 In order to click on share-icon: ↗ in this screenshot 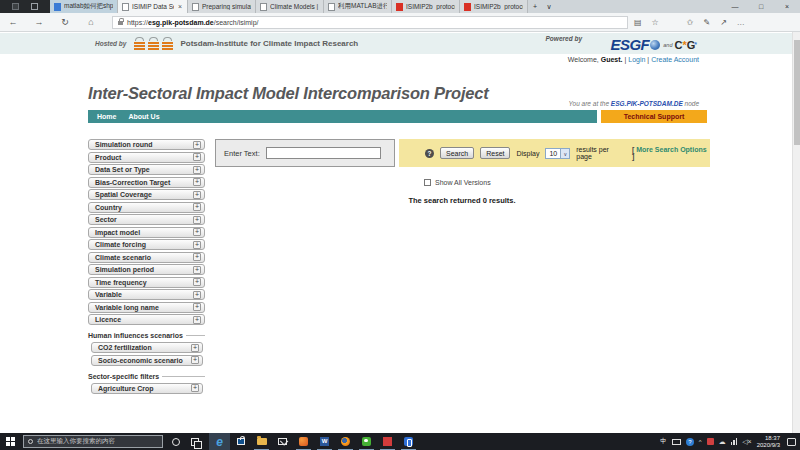, I will do `click(724, 22)`.